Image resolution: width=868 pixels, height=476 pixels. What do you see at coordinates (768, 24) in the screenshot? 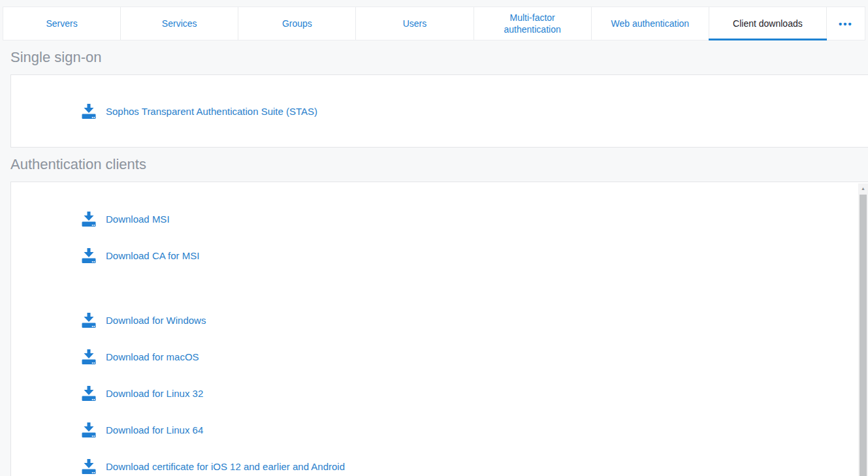
I see `tab-label: Client downloads` at bounding box center [768, 24].